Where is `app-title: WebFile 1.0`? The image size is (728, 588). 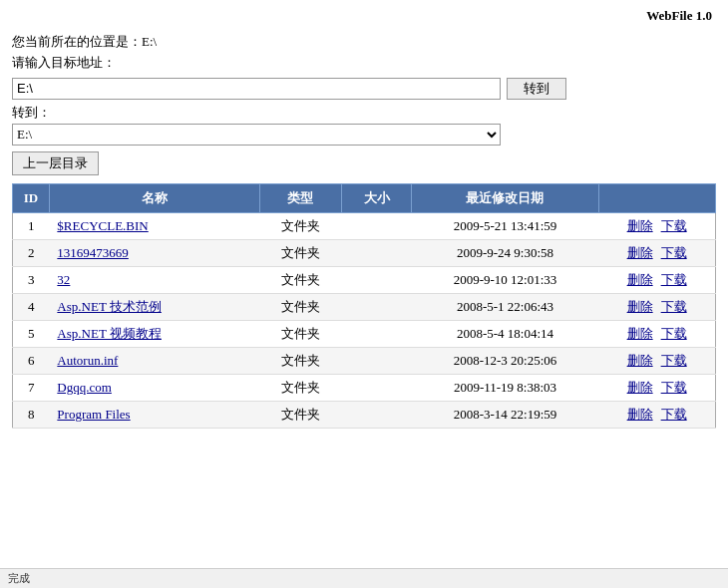 app-title: WebFile 1.0 is located at coordinates (679, 16).